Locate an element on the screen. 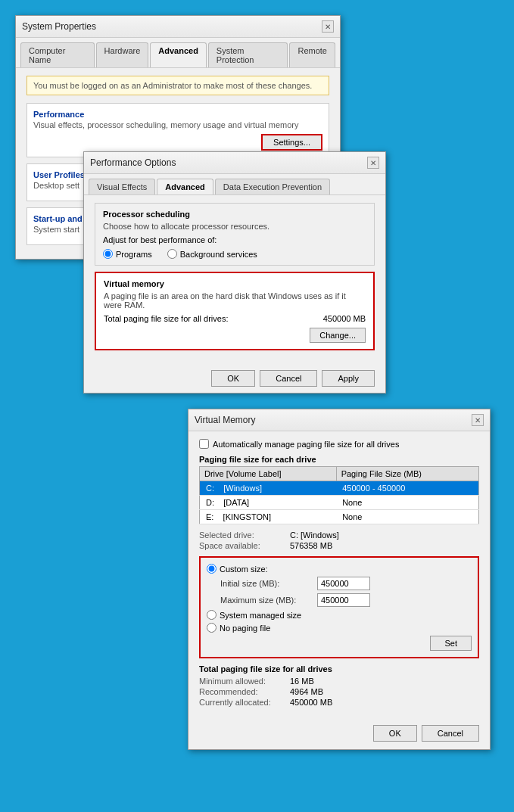 The image size is (514, 812). drive-table: Drive [Volume Label] Paging File Size (M… is located at coordinates (339, 495).